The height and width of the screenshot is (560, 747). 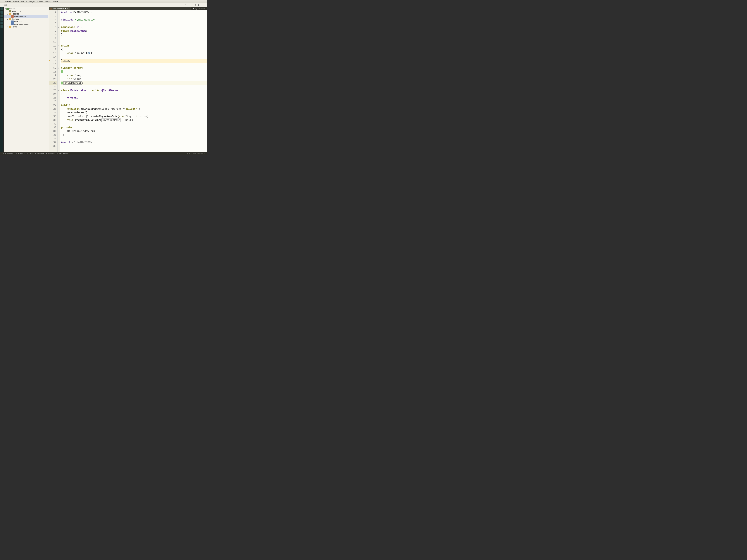 What do you see at coordinates (192, 5) in the screenshot?
I see `collapse-icon: −` at bounding box center [192, 5].